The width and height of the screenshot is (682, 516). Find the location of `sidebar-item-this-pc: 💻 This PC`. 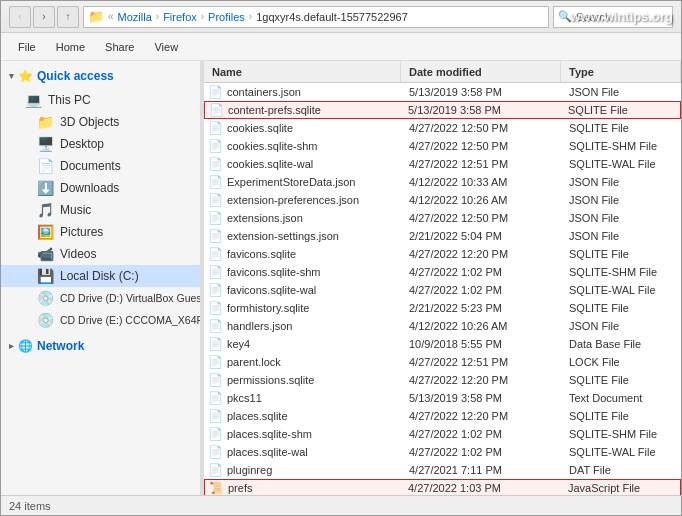

sidebar-item-this-pc: 💻 This PC is located at coordinates (100, 100).